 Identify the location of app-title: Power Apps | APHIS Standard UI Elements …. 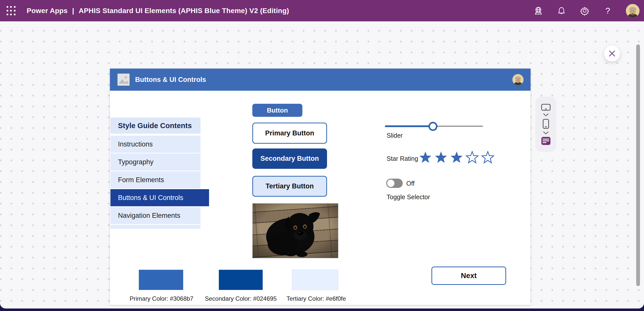
(158, 11).